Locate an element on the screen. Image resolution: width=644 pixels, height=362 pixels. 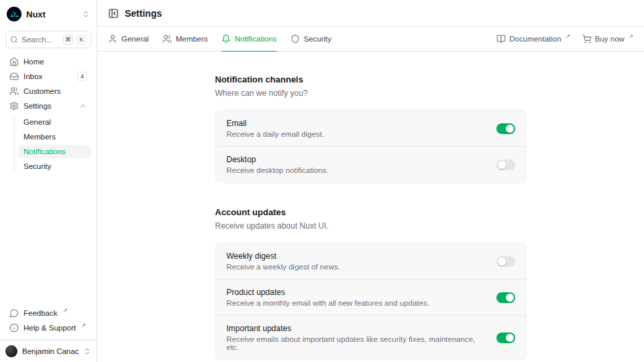
buy-now-label: Buy now is located at coordinates (610, 39).